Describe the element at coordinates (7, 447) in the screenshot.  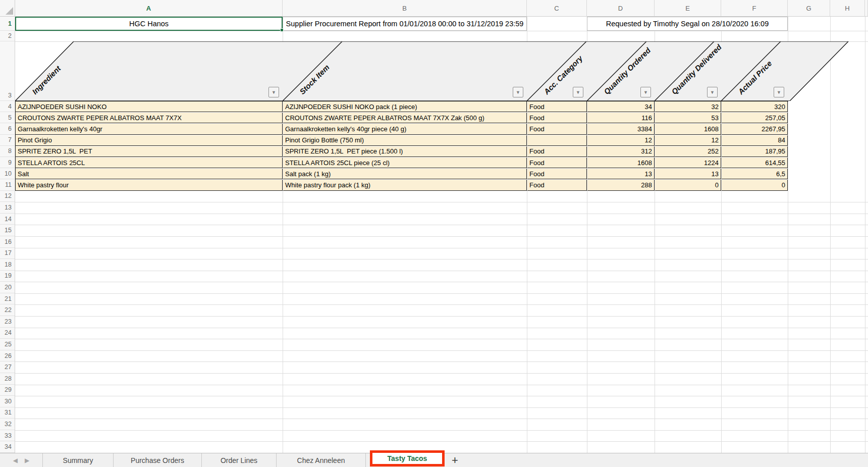
I see `row-header-34: 34` at that location.